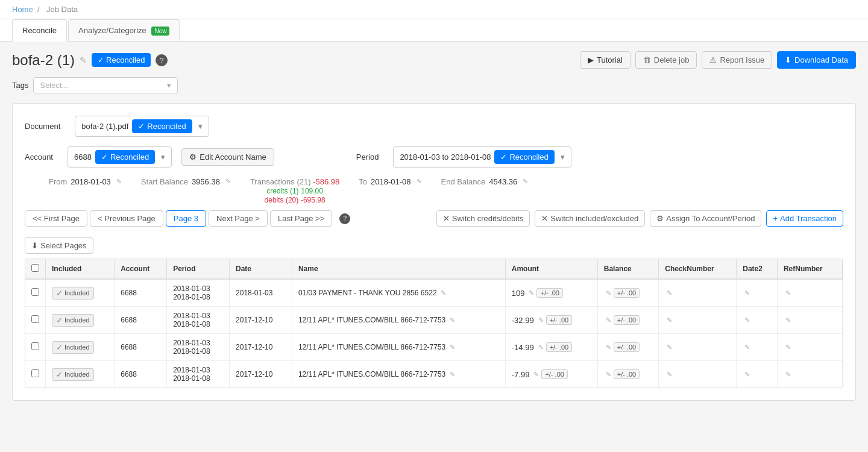 The height and width of the screenshot is (452, 868). What do you see at coordinates (526, 182) in the screenshot?
I see `end-balance-edit-icon: ✎` at bounding box center [526, 182].